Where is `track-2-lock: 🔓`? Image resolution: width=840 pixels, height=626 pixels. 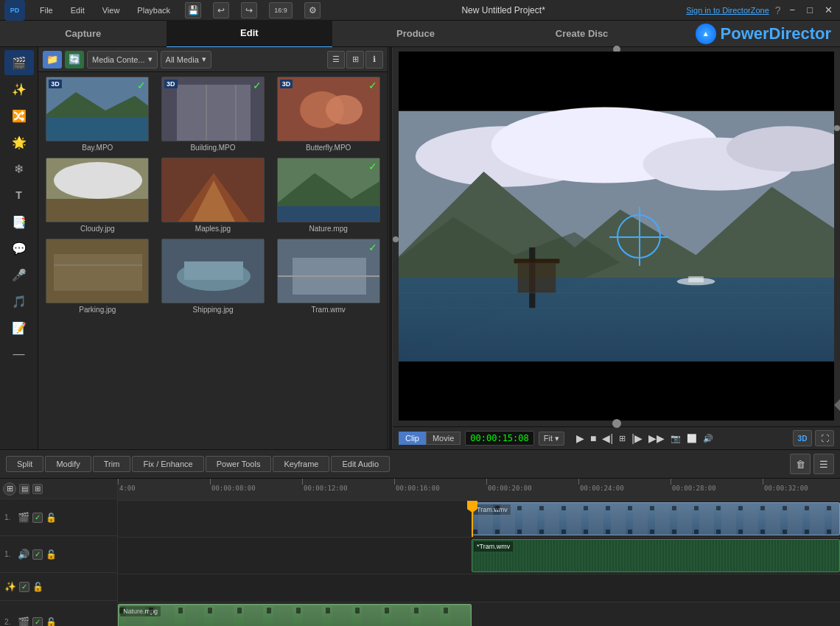 track-2-lock: 🔓 is located at coordinates (52, 622).